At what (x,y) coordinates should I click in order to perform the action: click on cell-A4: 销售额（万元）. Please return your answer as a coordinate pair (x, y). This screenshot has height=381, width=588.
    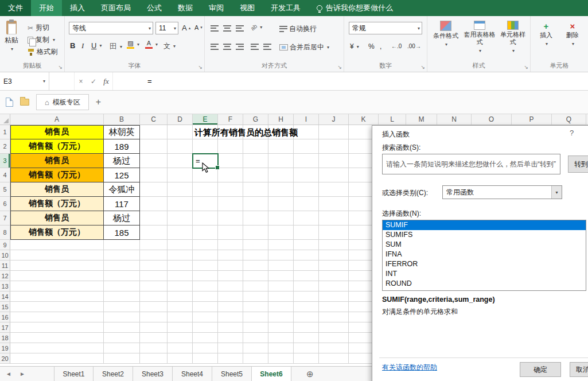
    Looking at the image, I should click on (57, 176).